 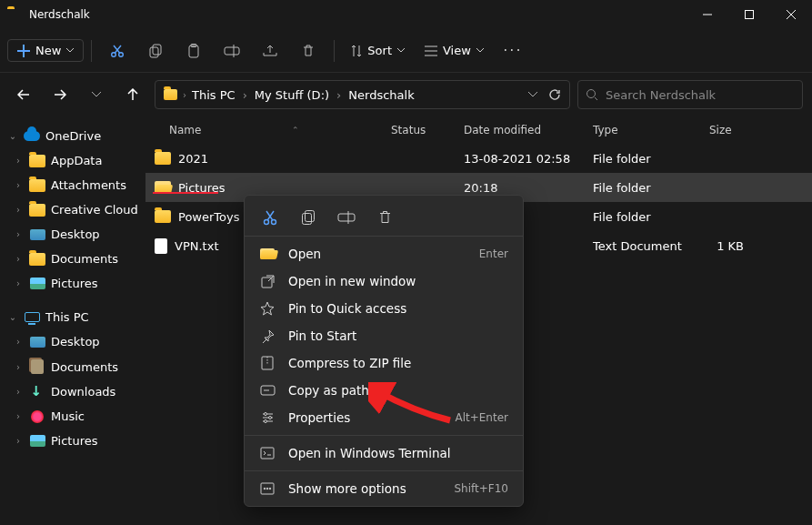 I want to click on sidebar-label: Creative Cloud, so click(x=95, y=209).